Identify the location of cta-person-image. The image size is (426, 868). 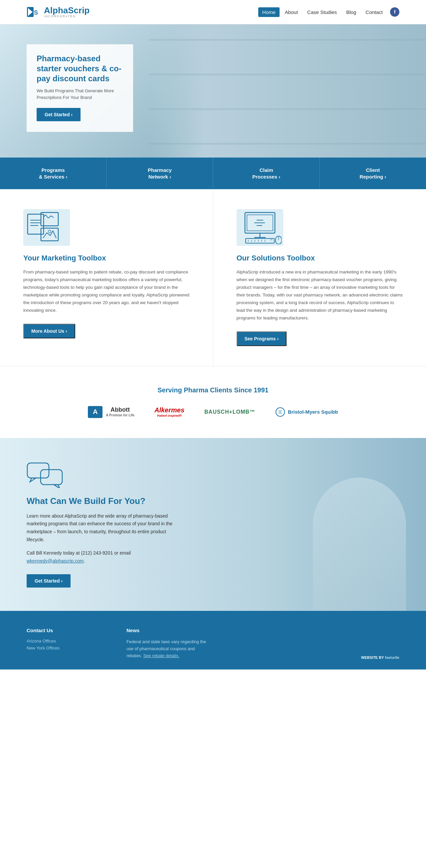
(360, 544).